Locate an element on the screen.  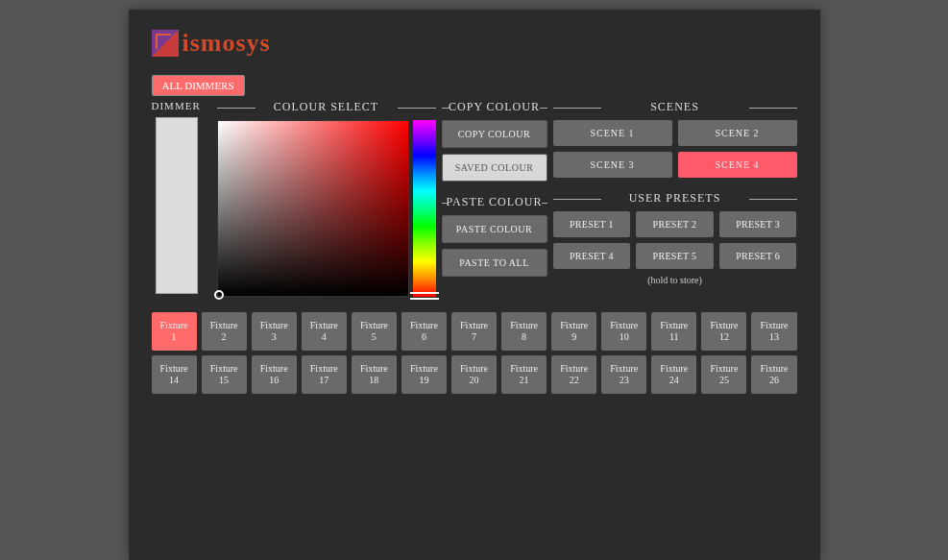
fixture-button-5: Fixture5 is located at coordinates (375, 331).